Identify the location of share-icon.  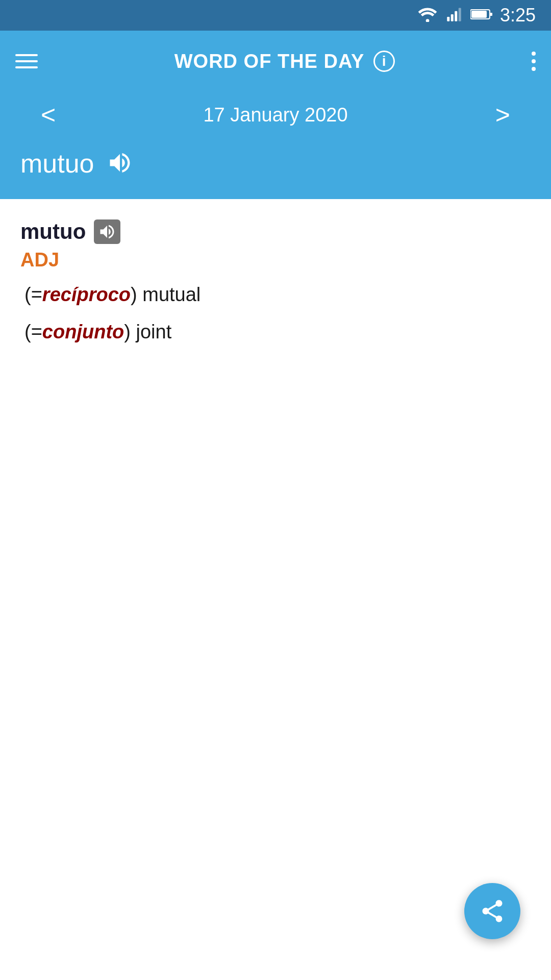
(492, 911).